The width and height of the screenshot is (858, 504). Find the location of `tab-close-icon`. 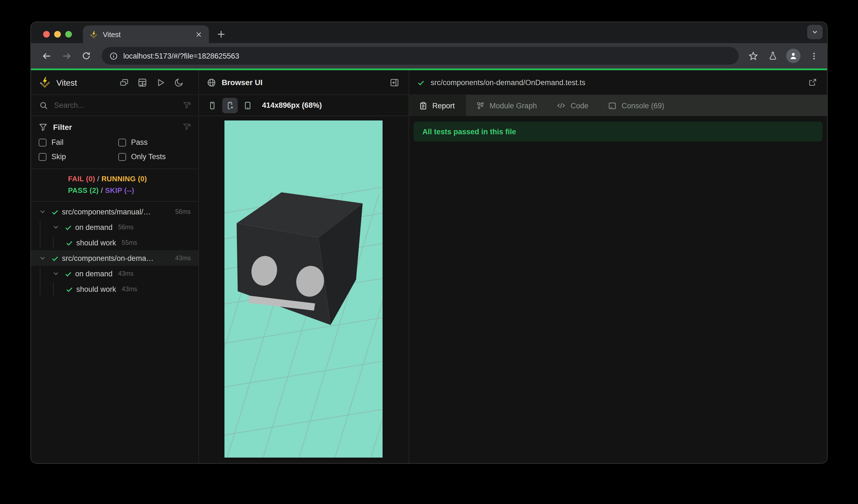

tab-close-icon is located at coordinates (198, 34).